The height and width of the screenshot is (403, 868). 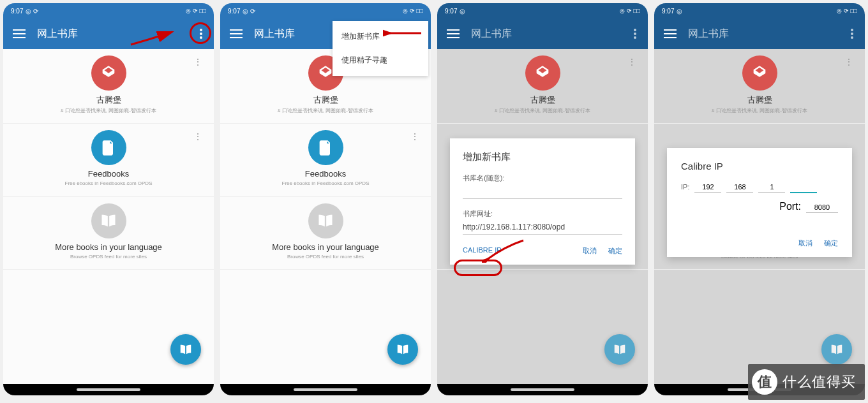 I want to click on library-name-input, so click(x=542, y=191).